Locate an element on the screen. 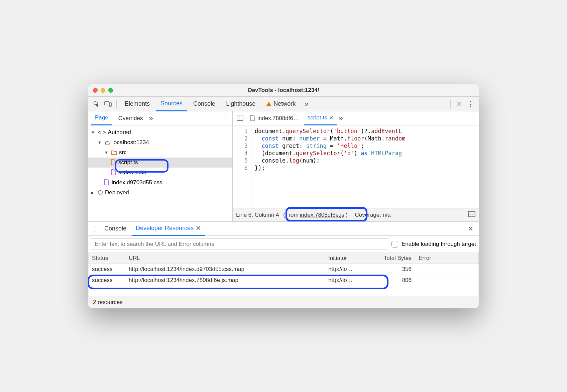 The image size is (567, 392). resource-search-row: Enable loading through target is located at coordinates (284, 244).